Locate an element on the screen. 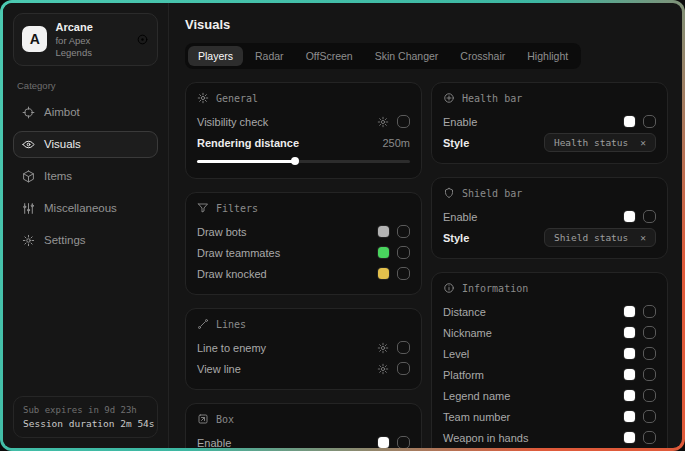  shield-icon is located at coordinates (449, 193).